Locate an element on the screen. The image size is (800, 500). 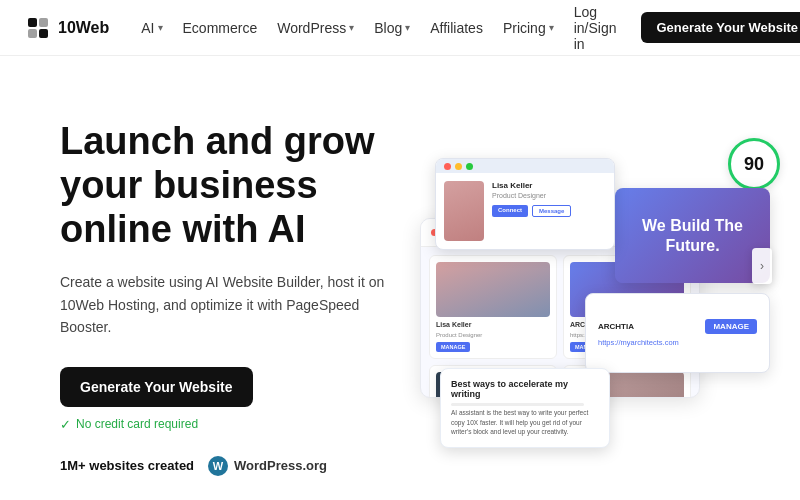
navbar: 10Web AI ▾ Ecommerce WordPress ▾ Blog ▾ … is located at coordinates (400, 28).